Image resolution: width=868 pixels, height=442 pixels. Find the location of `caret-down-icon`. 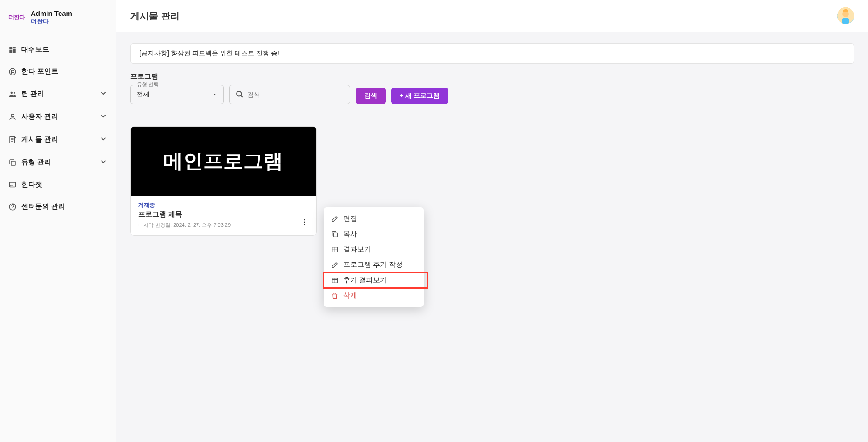

caret-down-icon is located at coordinates (215, 95).